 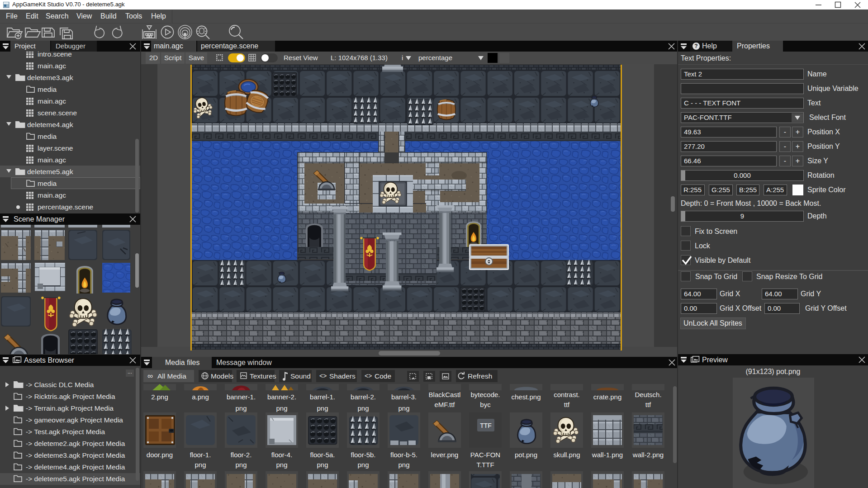 I want to click on svg-text: scene.scene, so click(x=57, y=113).